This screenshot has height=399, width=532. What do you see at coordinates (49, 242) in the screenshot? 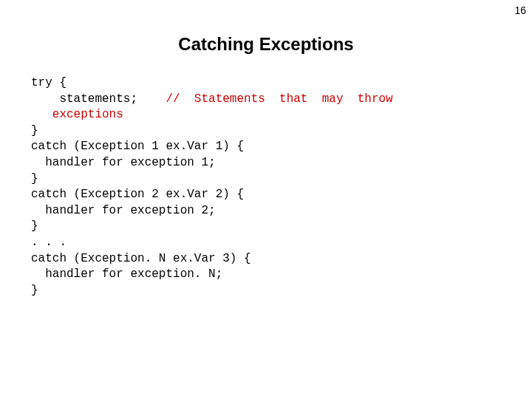
I see `code-line: . . .` at bounding box center [49, 242].